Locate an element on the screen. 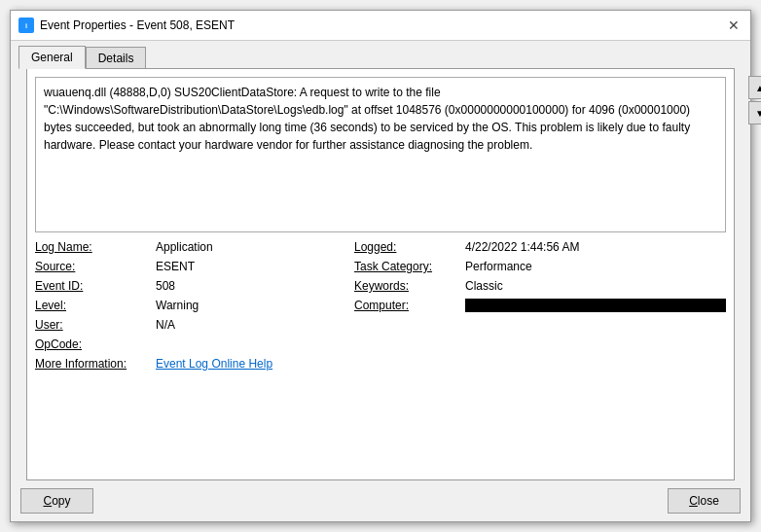 Image resolution: width=761 pixels, height=532 pixels. source-label: Source: is located at coordinates (93, 266).